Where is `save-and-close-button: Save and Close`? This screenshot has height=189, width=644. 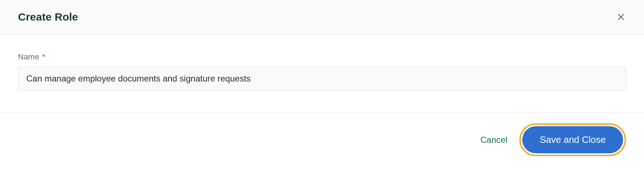 save-and-close-button: Save and Close is located at coordinates (573, 140).